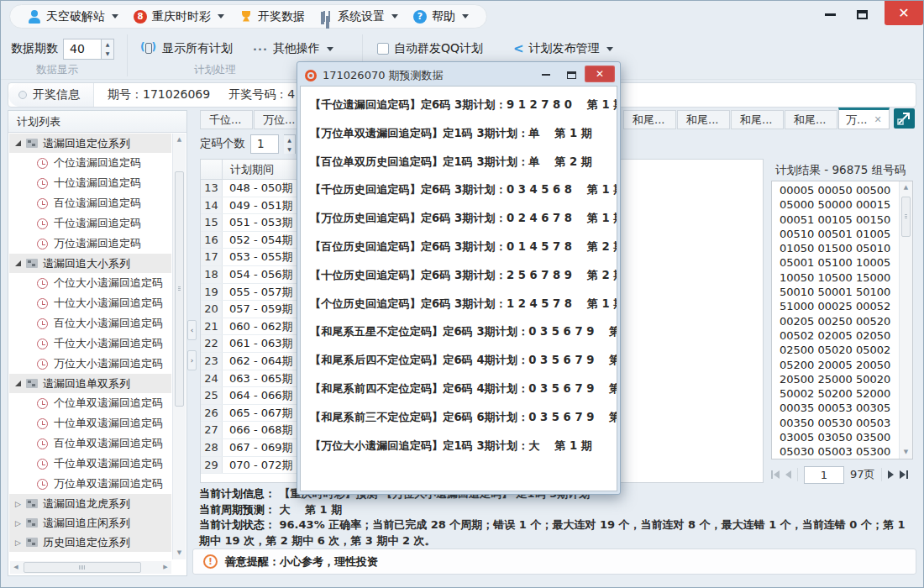  What do you see at coordinates (91, 484) in the screenshot?
I see `tree-item-万位单双遗漏回追定码: 万位单双遗漏回追定码` at bounding box center [91, 484].